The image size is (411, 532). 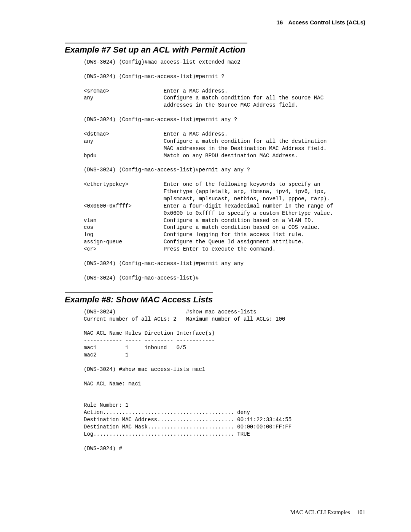 What do you see at coordinates (362, 512) in the screenshot?
I see `page-number: 101` at bounding box center [362, 512].